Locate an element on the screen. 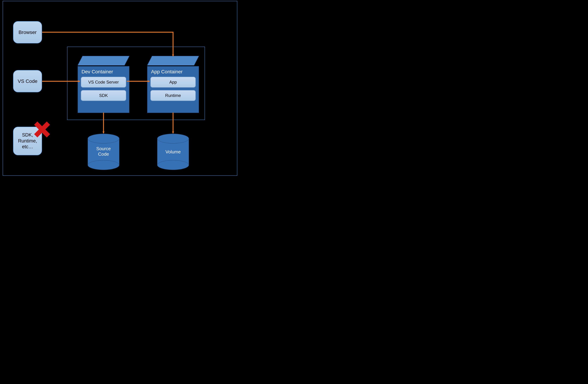 This screenshot has width=588, height=384. source-code-db: Source Code is located at coordinates (104, 152).